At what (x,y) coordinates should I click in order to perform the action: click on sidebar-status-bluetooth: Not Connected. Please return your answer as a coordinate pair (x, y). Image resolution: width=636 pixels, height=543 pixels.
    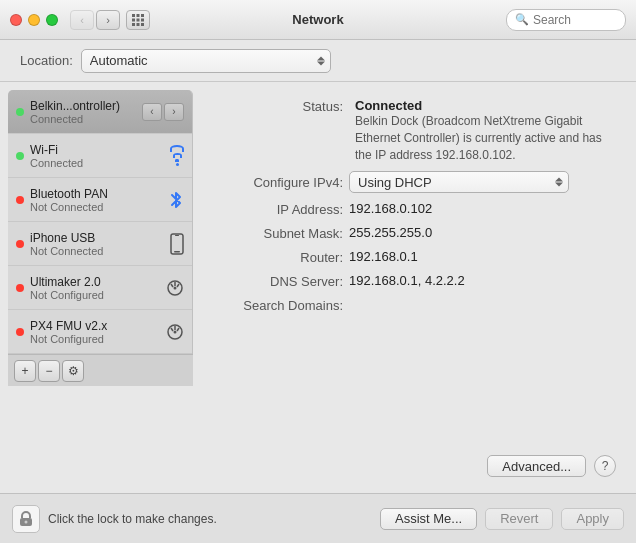
    Looking at the image, I should click on (99, 207).